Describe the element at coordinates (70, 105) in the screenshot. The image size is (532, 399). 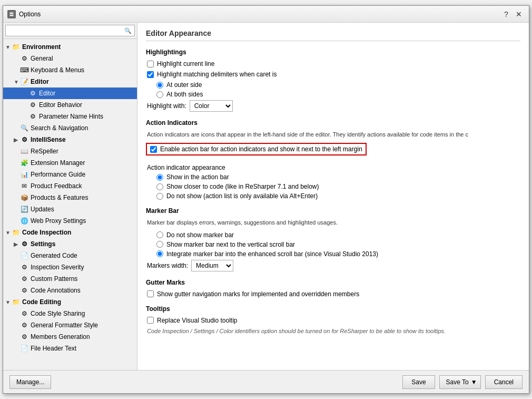
I see `sidebar-item-editor-behavior: ⚙ Editor Behavior` at that location.